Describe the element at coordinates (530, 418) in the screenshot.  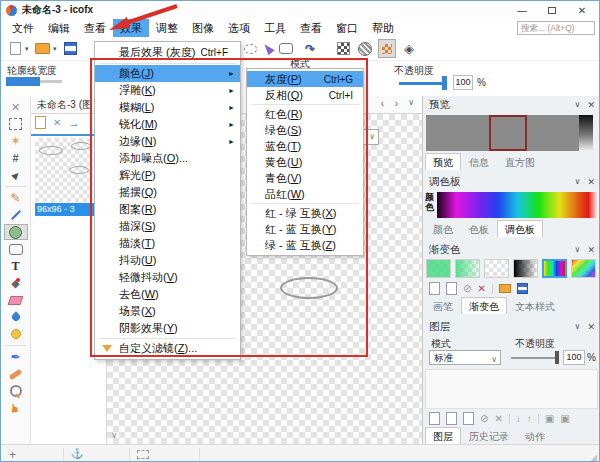
I see `move-up-icon` at that location.